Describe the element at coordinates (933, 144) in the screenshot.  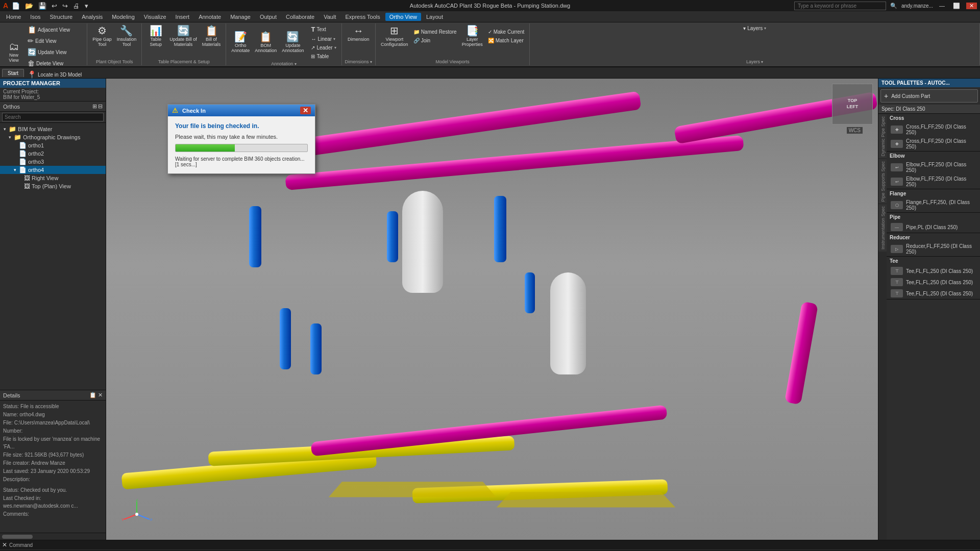
I see `palette-item-cross-2: ✚ Cross,FL,FF,250 (DI Class 250)` at that location.